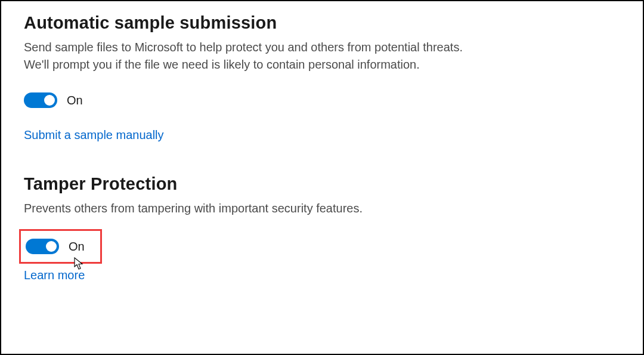  Describe the element at coordinates (250, 56) in the screenshot. I see `automatic-sample-description: Send sample files to Microsoft to help p…` at that location.